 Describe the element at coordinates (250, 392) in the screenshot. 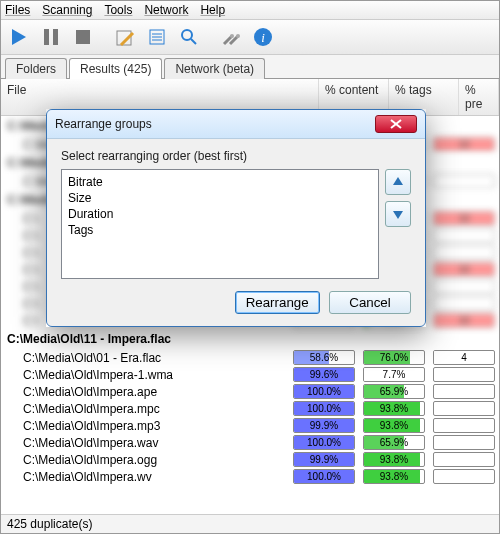

I see `table-row: C:\Media\Old\Impera.ape100.0%65.9%` at that location.